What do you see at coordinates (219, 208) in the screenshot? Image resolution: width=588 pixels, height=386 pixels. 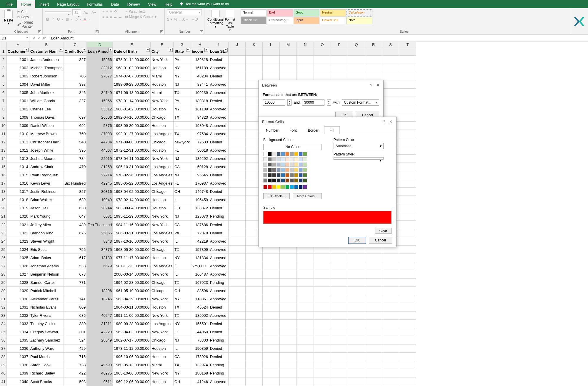 I see `cell: Denied` at bounding box center [219, 208].